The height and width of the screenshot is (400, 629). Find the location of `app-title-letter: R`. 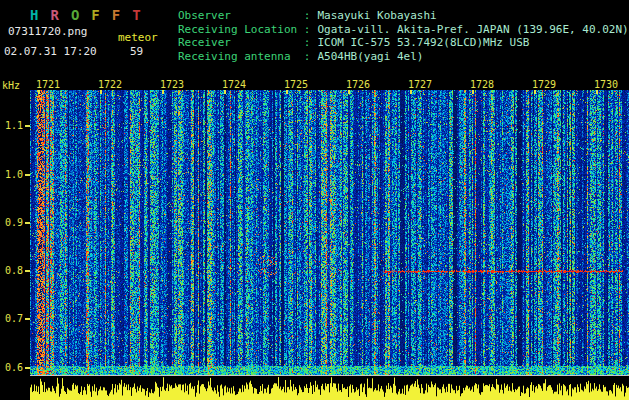

app-title-letter: R is located at coordinates (54, 15).